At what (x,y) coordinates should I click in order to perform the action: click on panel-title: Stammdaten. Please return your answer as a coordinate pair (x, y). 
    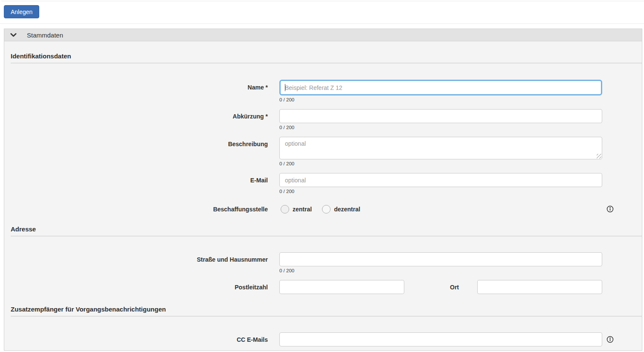
    Looking at the image, I should click on (45, 35).